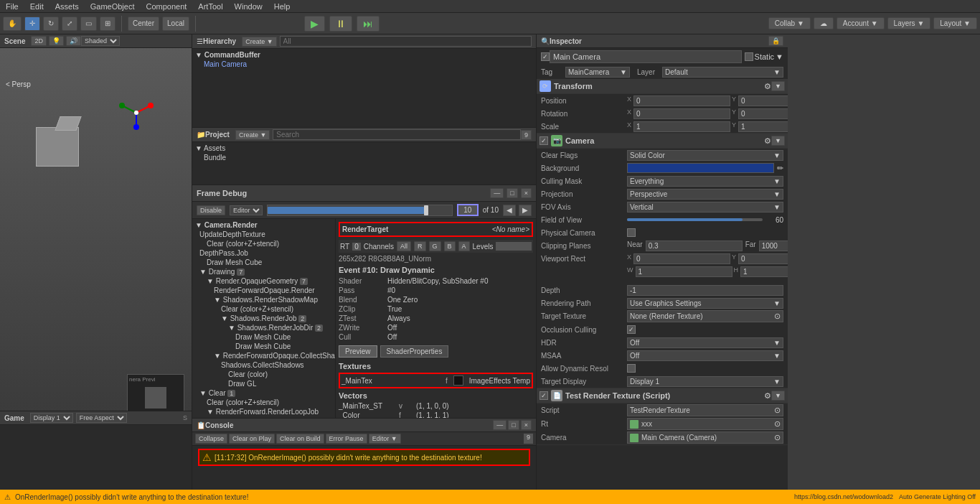 The width and height of the screenshot is (980, 504). What do you see at coordinates (259, 42) in the screenshot?
I see `hierarchy-create-btn: Create ▼` at bounding box center [259, 42].